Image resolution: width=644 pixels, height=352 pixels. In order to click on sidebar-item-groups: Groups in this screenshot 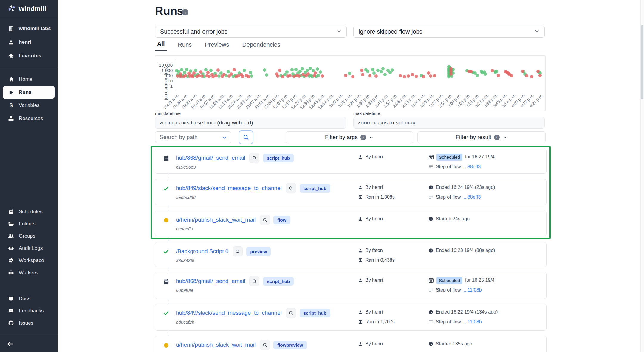, I will do `click(29, 236)`.